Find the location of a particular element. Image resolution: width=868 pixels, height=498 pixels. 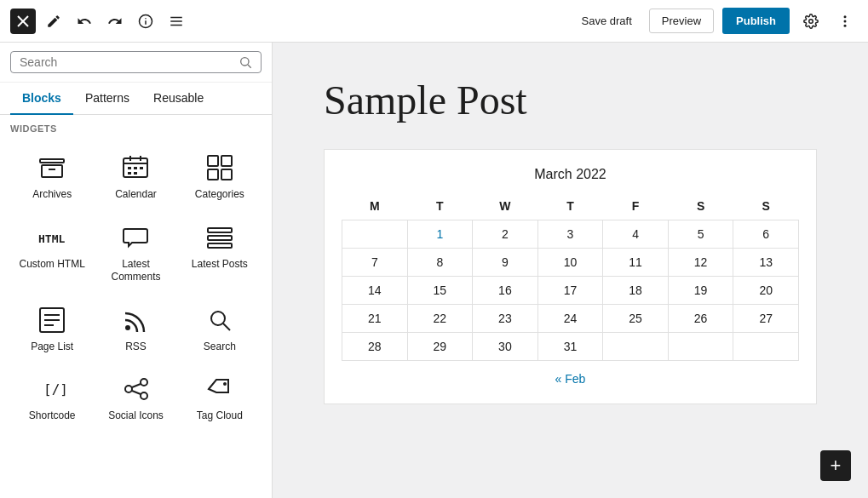

calendar-cell: 11 is located at coordinates (635, 262).